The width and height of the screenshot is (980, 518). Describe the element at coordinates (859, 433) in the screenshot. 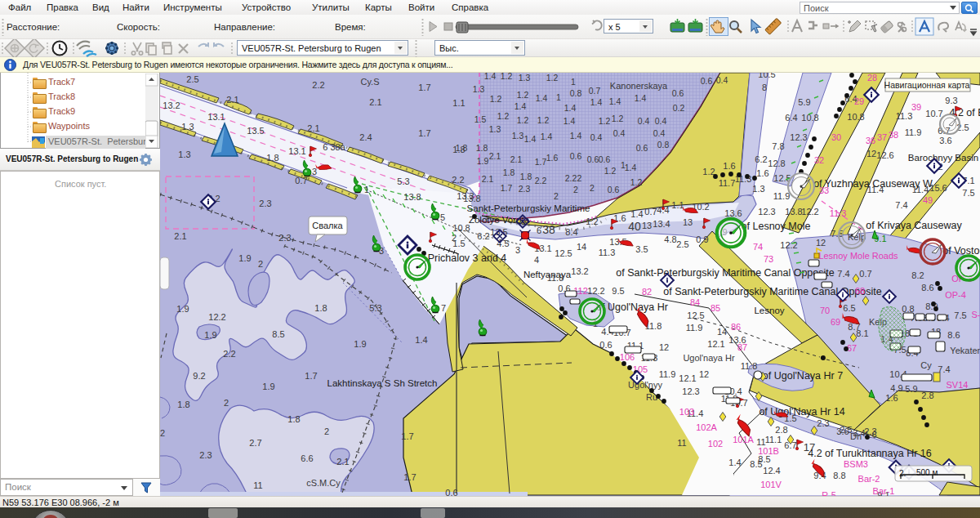

I see `svg-text: 3.4` at that location.